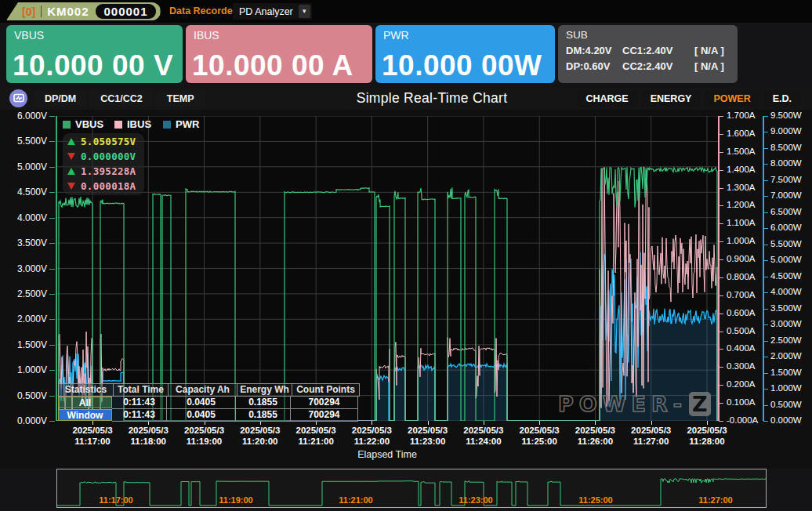 The image size is (812, 511). I want to click on ibus-card: IBUS 10.000 00 A, so click(279, 54).